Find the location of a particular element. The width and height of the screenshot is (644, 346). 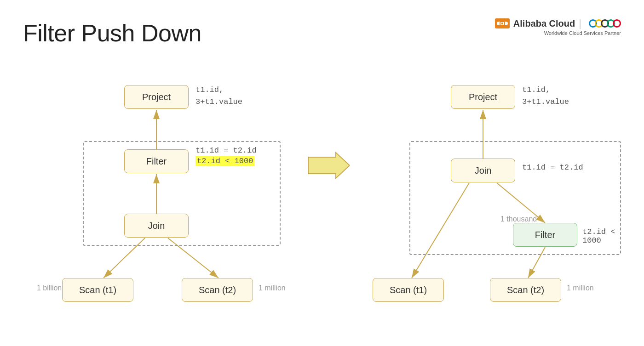

logo-area: Alibaba Cloud | Worldwide Cloud Services… is located at coordinates (558, 27).